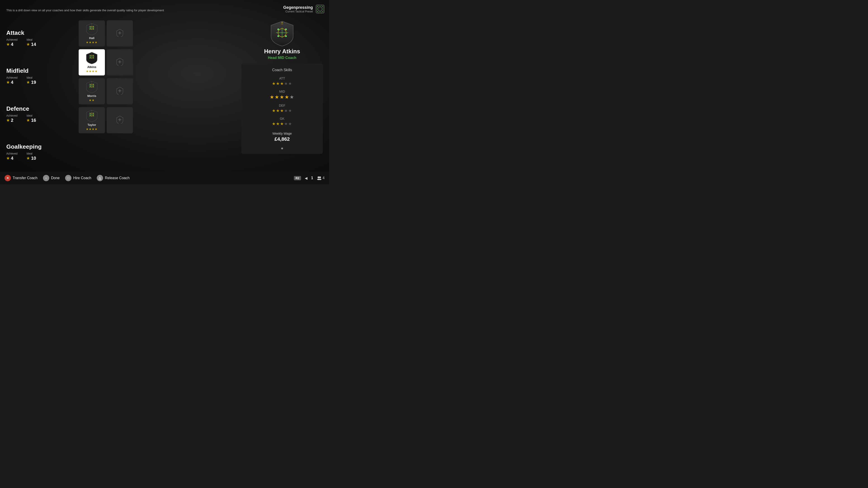 The width and height of the screenshot is (868, 488). Describe the element at coordinates (40, 71) in the screenshot. I see `category-midfield-name: Midfield` at that location.